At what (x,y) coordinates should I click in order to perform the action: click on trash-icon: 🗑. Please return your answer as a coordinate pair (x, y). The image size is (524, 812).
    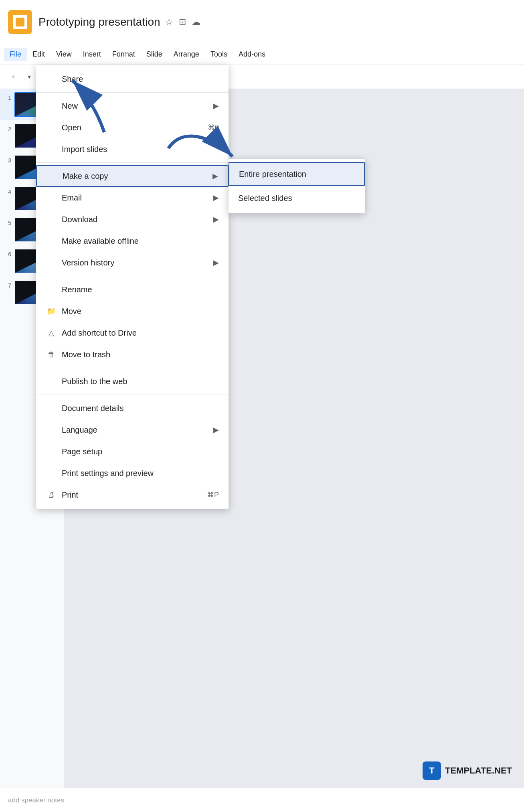
    Looking at the image, I should click on (51, 354).